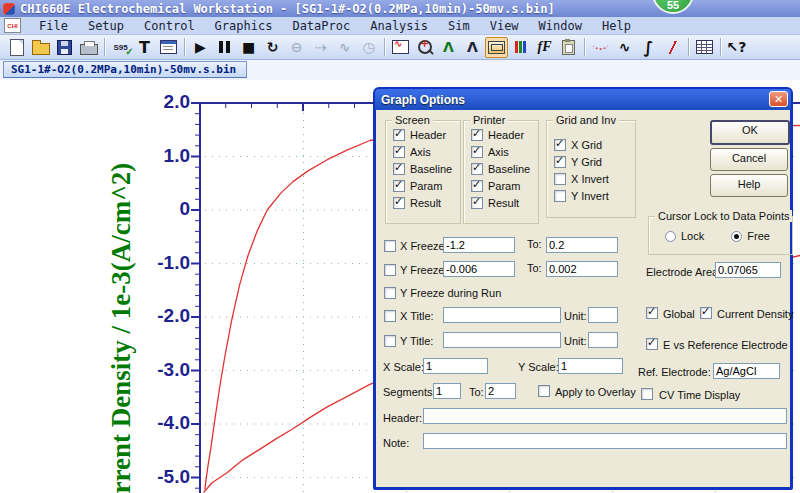 Image resolution: width=800 pixels, height=493 pixels. Describe the element at coordinates (428, 135) in the screenshot. I see `screen-header-label: Header` at that location.